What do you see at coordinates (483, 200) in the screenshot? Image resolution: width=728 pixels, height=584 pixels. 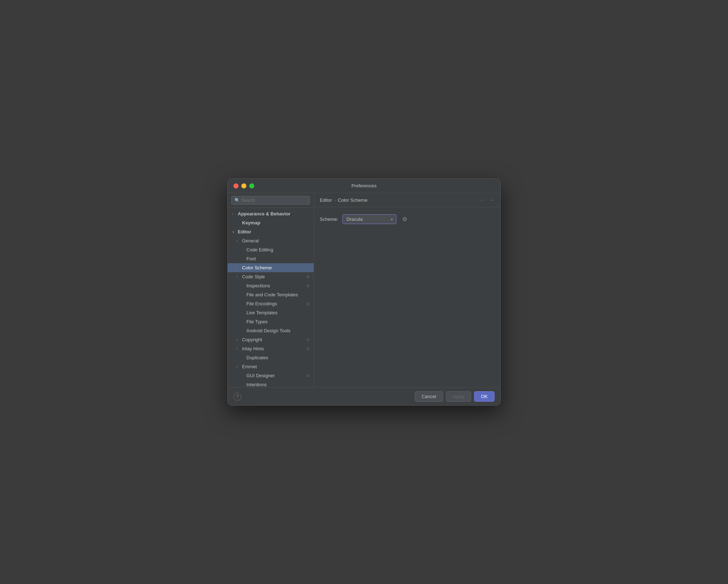 I see `back-arrow: ←` at bounding box center [483, 200].